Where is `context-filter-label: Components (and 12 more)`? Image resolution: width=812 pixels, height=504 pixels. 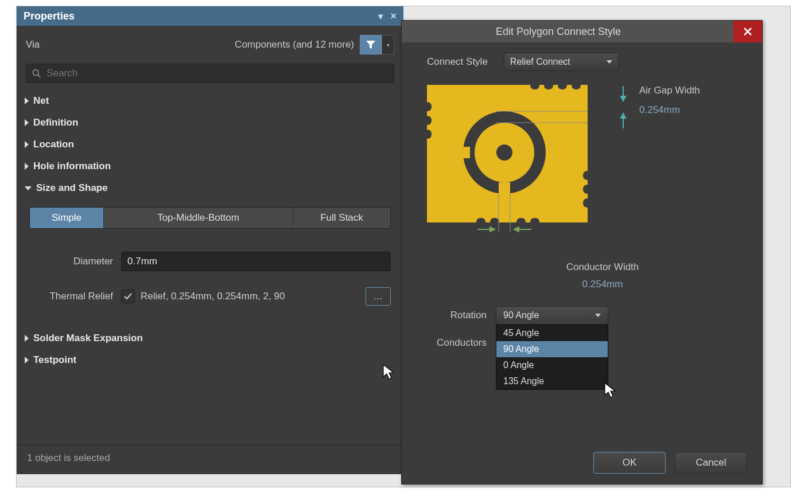 context-filter-label: Components (and 12 more) is located at coordinates (294, 45).